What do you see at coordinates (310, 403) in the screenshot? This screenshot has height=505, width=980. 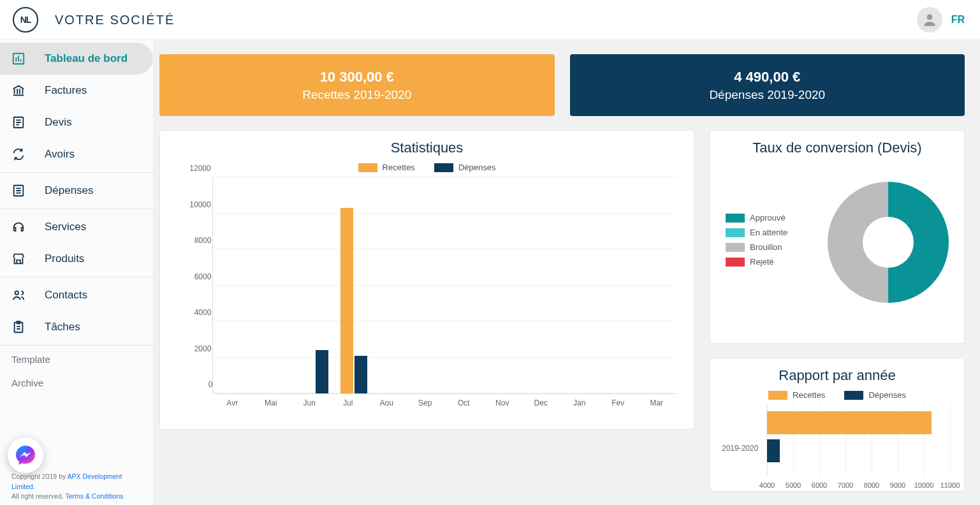 I see `x-tick: Jun` at bounding box center [310, 403].